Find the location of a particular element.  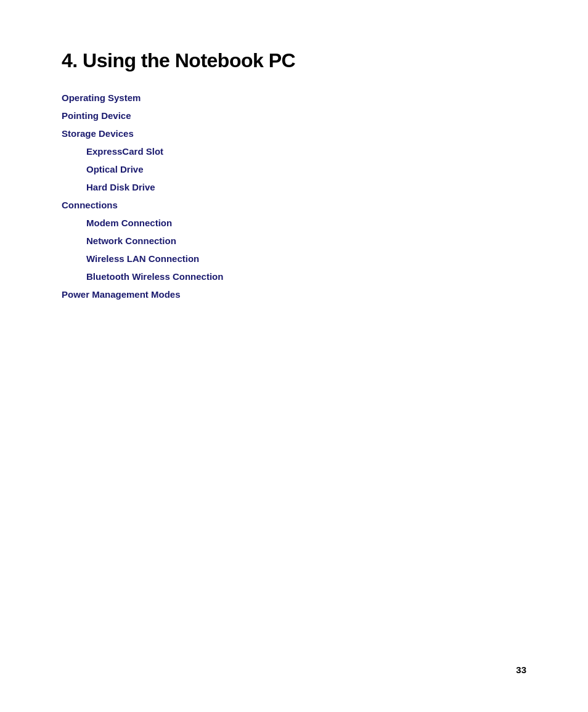

toc-item: Power Management Modes is located at coordinates (294, 295).